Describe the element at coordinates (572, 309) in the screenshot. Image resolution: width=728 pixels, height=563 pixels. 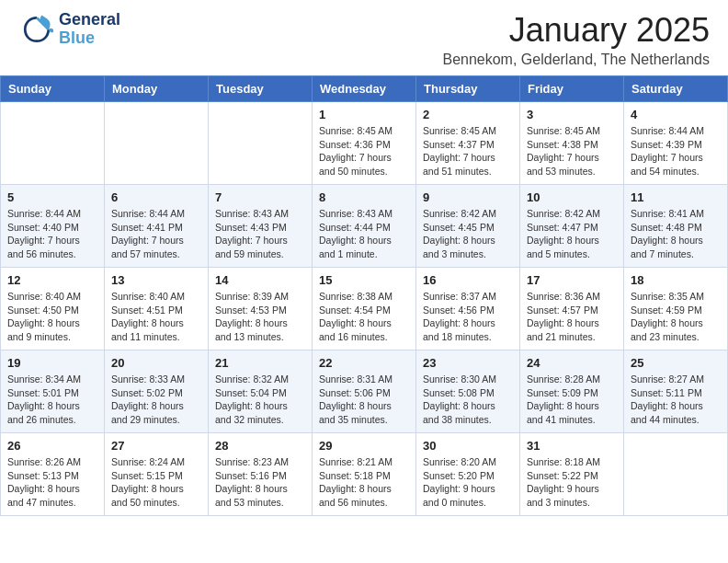
I see `calendar-cell: 17Sunrise: 8:36 AM Sunset: 4:57 PM Dayli…` at that location.